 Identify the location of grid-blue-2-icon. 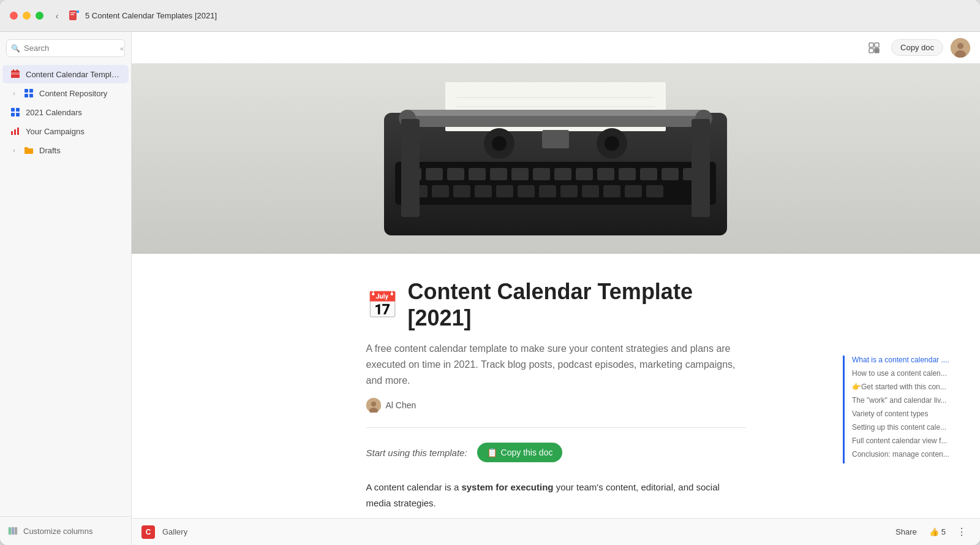
(15, 112).